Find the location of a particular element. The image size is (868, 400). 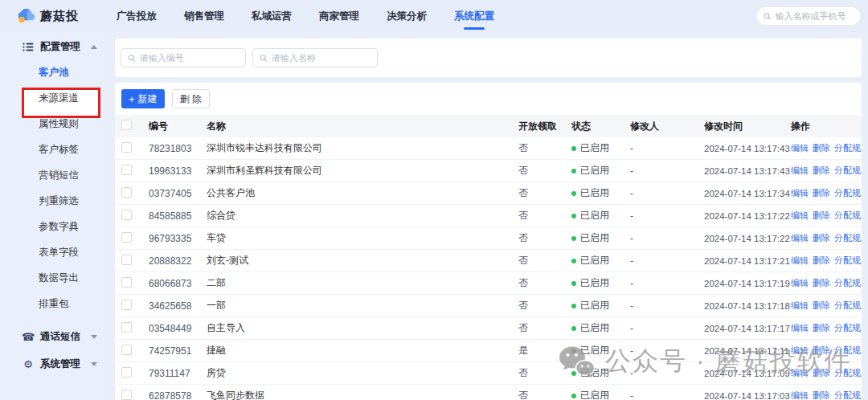

sidebar-item-dedupe-package: 排重包 is located at coordinates (55, 304).